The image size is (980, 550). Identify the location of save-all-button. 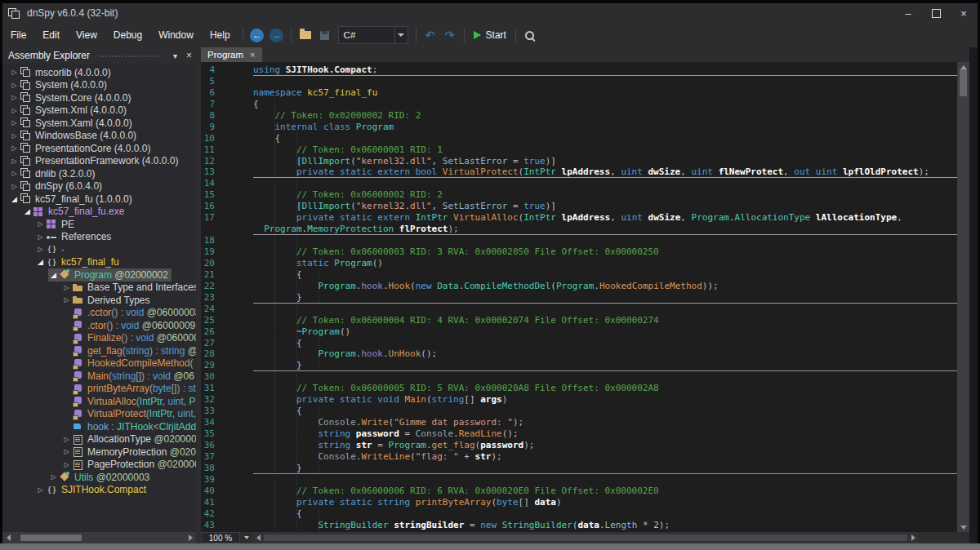
(325, 35).